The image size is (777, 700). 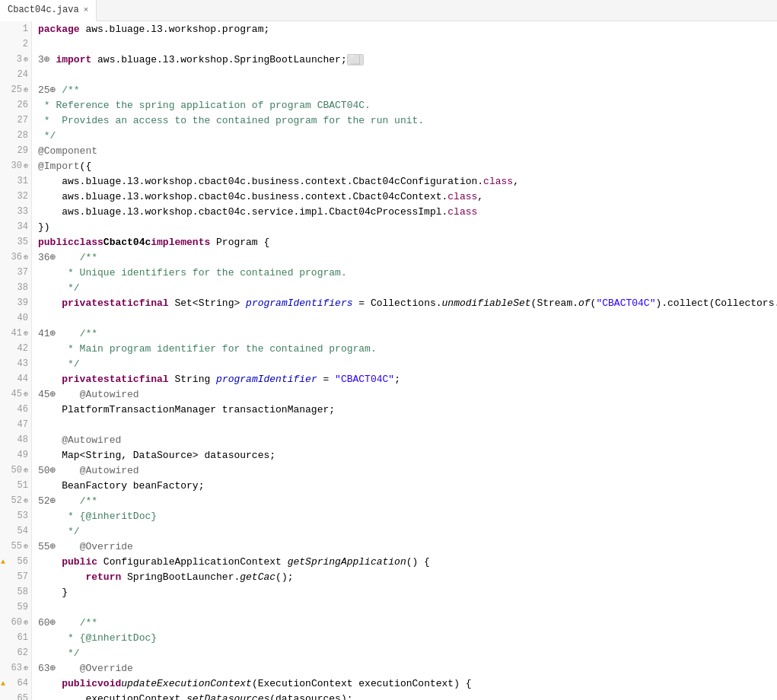 What do you see at coordinates (15, 695) in the screenshot?
I see `gutter-line-65: 65` at bounding box center [15, 695].